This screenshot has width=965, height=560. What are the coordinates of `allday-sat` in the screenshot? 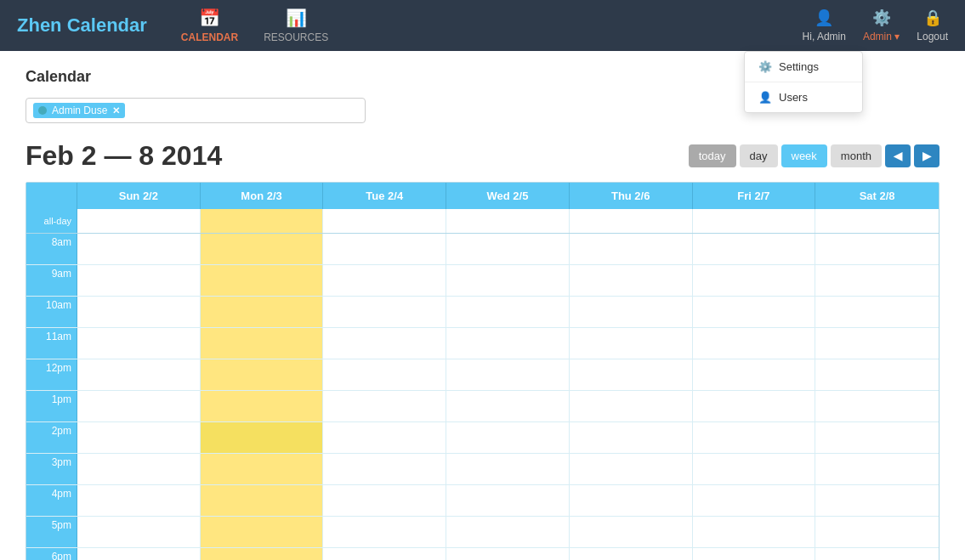 It's located at (877, 221).